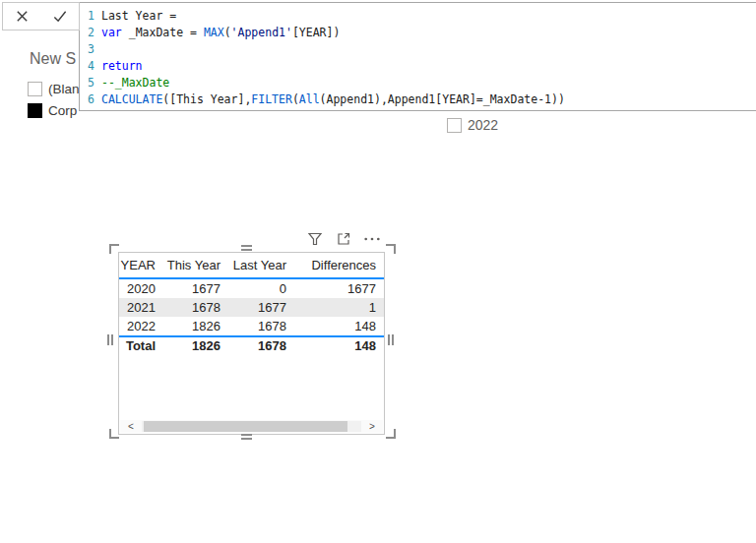  What do you see at coordinates (53, 99) in the screenshot?
I see `slicer-item-list: (BlanCorp` at bounding box center [53, 99].